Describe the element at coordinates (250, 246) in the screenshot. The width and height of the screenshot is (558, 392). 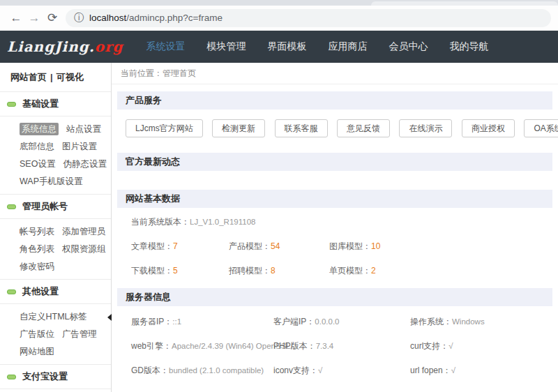
I see `product-model-label: 产品模型：` at that location.